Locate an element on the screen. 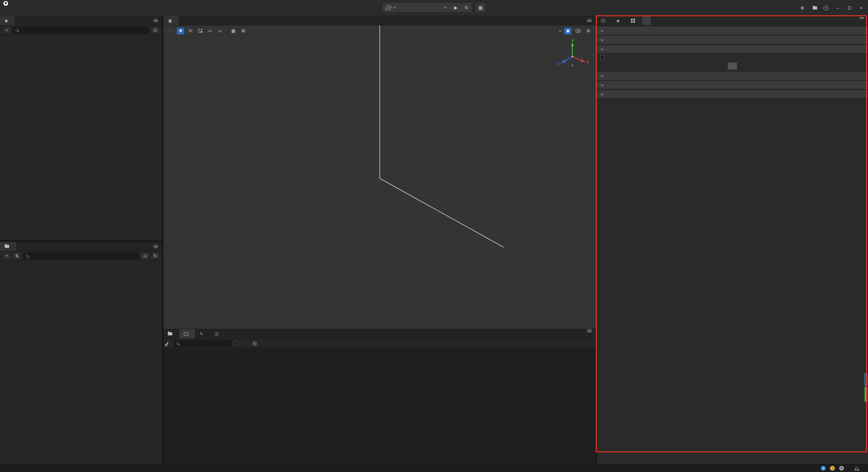 The height and width of the screenshot is (472, 868). paper-plane-icon: ▶ is located at coordinates (618, 20).